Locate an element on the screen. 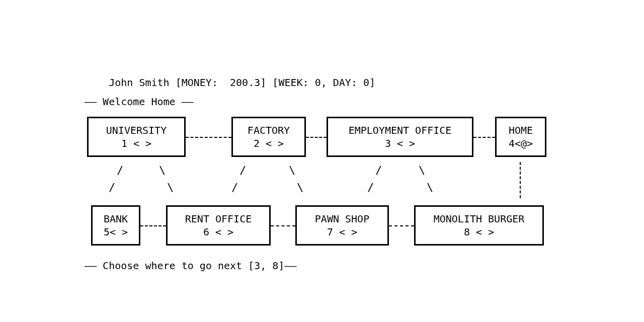 Image resolution: width=644 pixels, height=322 pixels. location-label: BANK is located at coordinates (116, 219).